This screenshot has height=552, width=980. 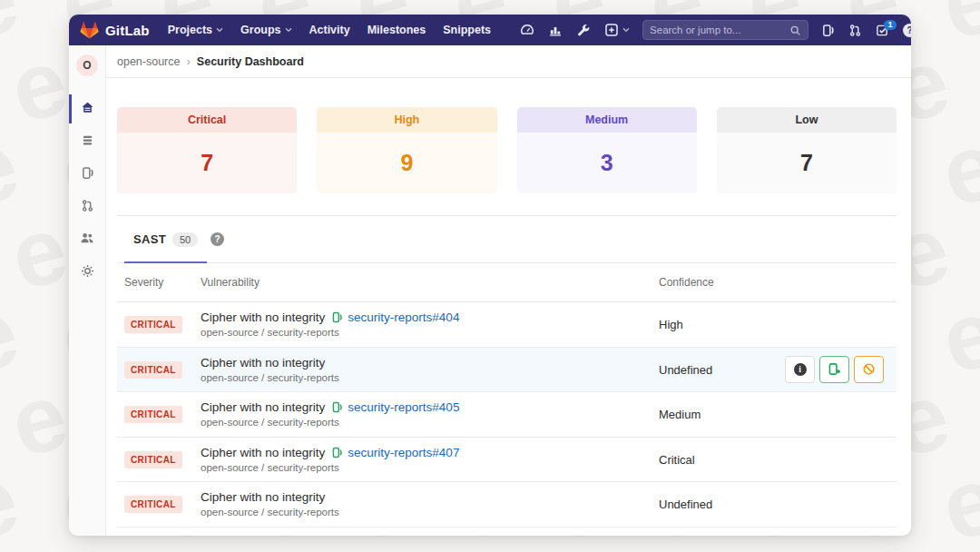 What do you see at coordinates (807, 120) in the screenshot?
I see `severity-card-label: Low` at bounding box center [807, 120].